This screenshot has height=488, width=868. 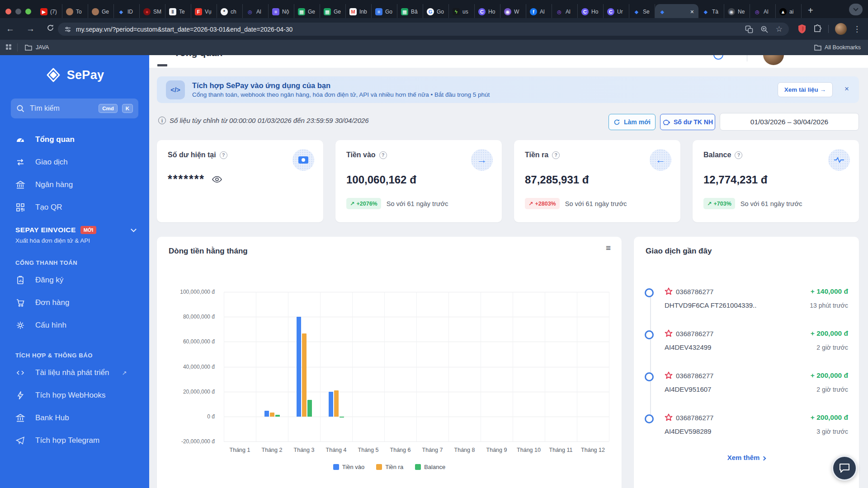 What do you see at coordinates (359, 12) in the screenshot?
I see `browser-tab: MInb` at bounding box center [359, 12].